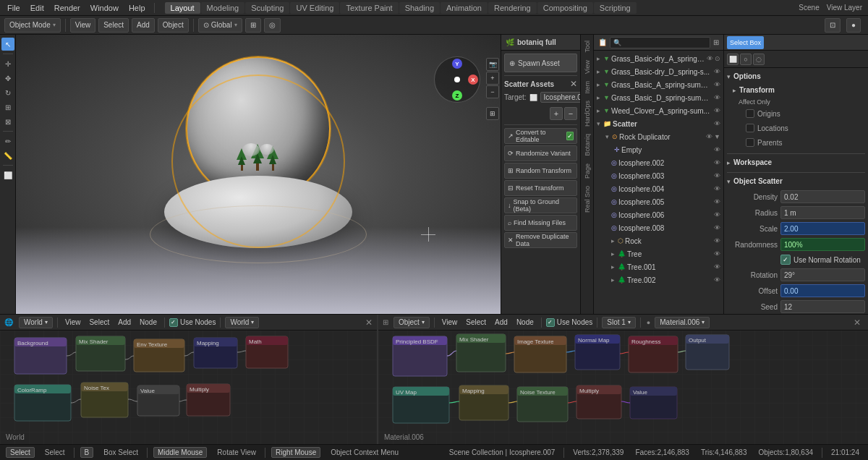  What do you see at coordinates (658, 85) in the screenshot?
I see `list-item: ▸ ▼ Grass_Basic_A_spring-summ... 👁` at bounding box center [658, 85].